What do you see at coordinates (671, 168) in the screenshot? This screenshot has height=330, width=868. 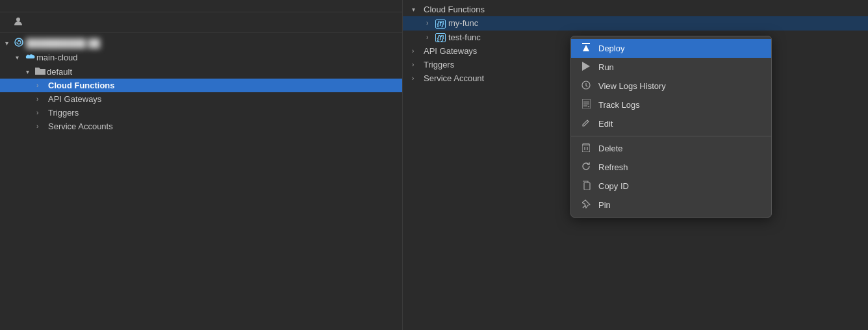 I see `menu-item-refresh: Refresh` at bounding box center [671, 168].